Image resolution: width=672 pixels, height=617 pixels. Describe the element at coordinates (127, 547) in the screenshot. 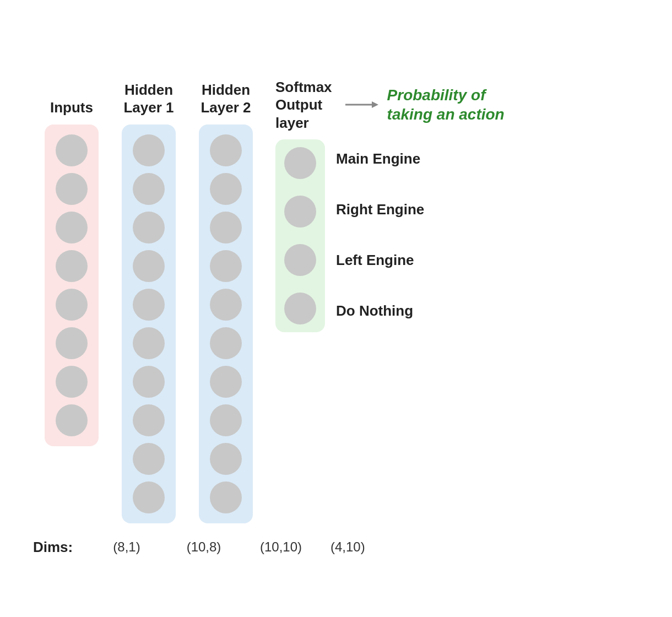

I see `dim-inputs: (8,1)` at that location.